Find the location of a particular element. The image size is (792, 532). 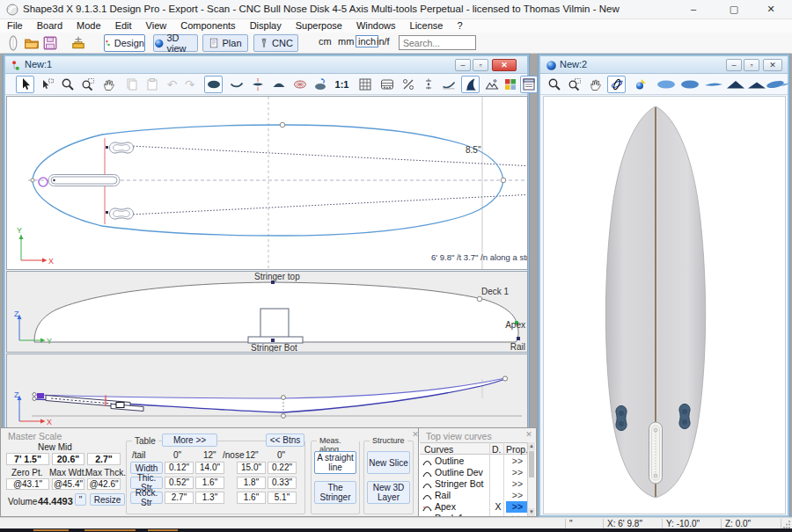

menu-help: ? is located at coordinates (459, 26).